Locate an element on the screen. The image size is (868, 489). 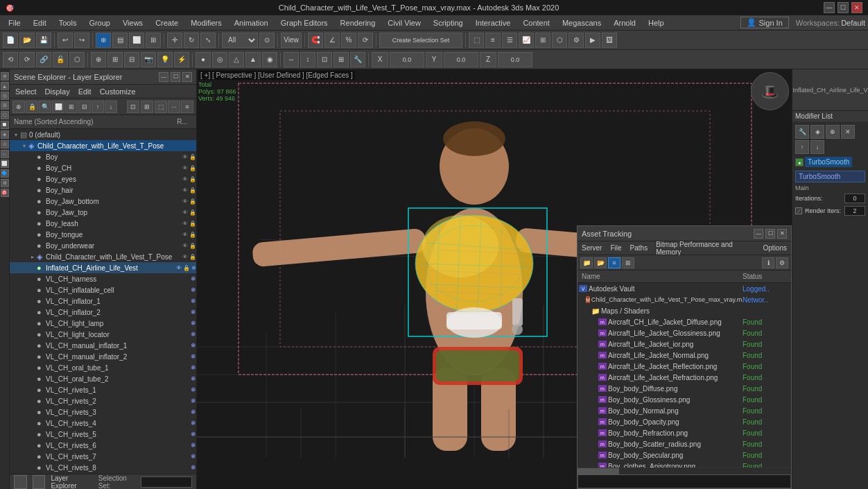
tb2-bind: ⬡ is located at coordinates (77, 60).